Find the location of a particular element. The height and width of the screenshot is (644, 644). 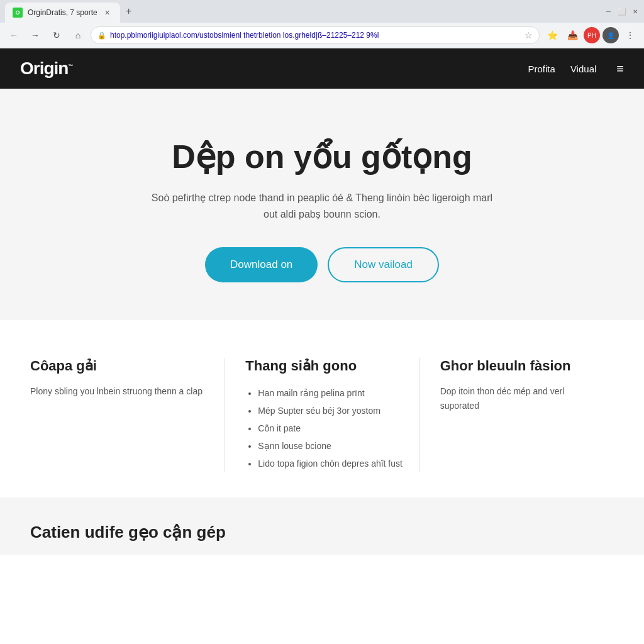

profile-avatar: PH is located at coordinates (592, 35).